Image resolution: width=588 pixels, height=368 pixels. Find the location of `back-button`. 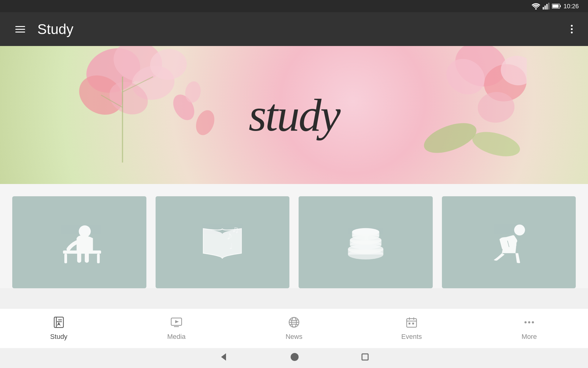

back-button is located at coordinates (224, 358).